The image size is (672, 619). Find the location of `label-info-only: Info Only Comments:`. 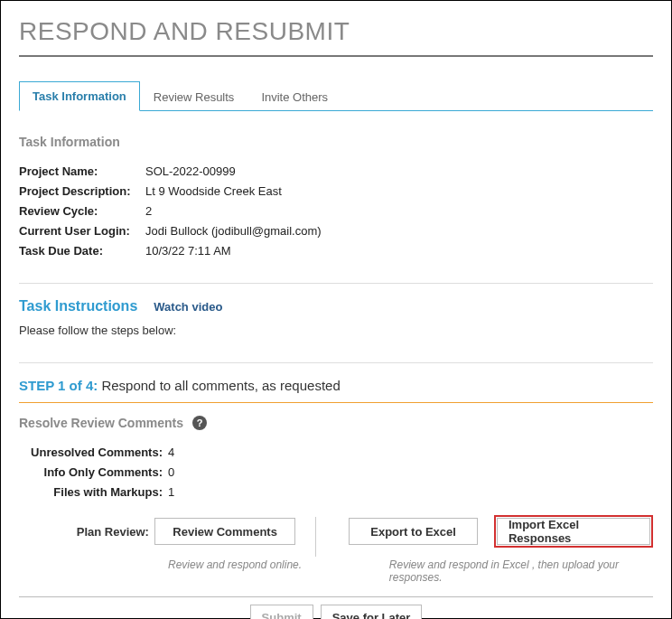

label-info-only: Info Only Comments: is located at coordinates (94, 473).